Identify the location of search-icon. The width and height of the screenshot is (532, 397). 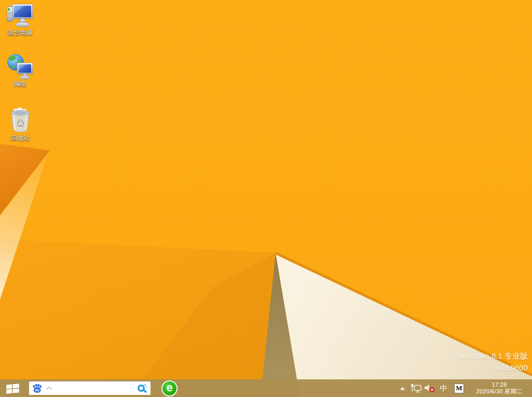
(142, 388).